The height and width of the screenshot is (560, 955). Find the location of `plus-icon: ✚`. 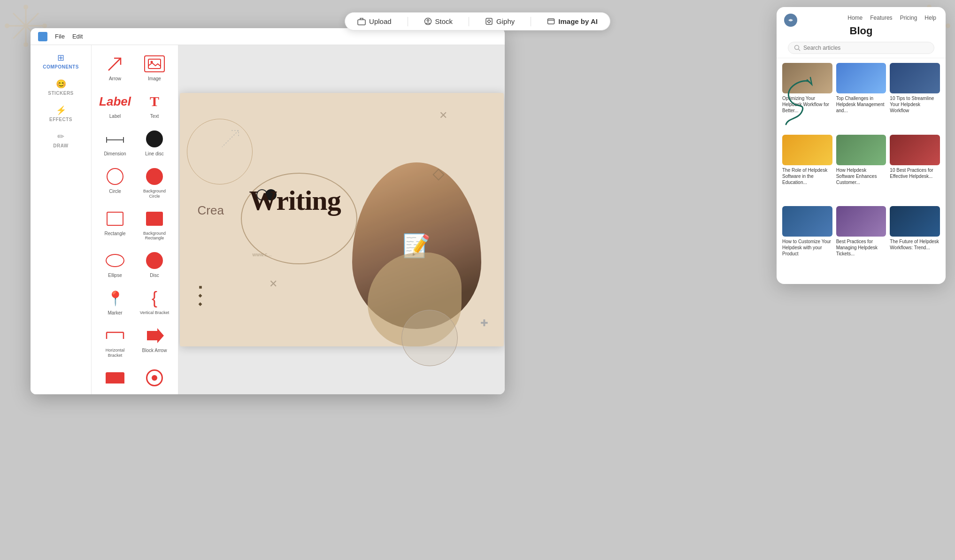

plus-icon: ✚ is located at coordinates (485, 323).